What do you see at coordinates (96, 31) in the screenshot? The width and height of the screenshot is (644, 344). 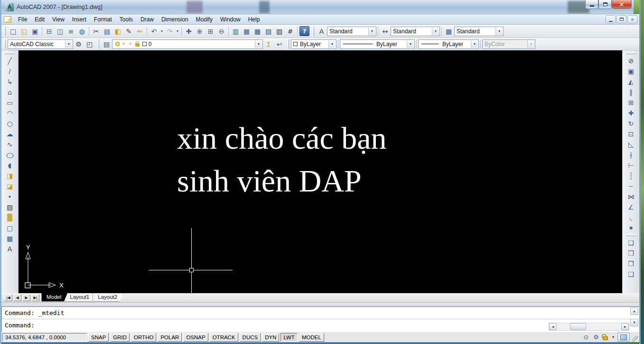 I see `cut-icon: ✂` at bounding box center [96, 31].